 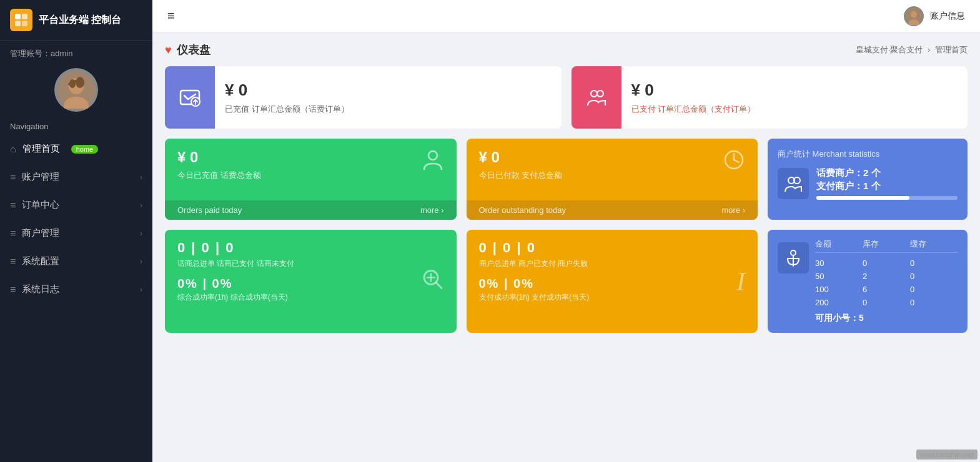 I want to click on row1-amount: 50, so click(x=839, y=276).